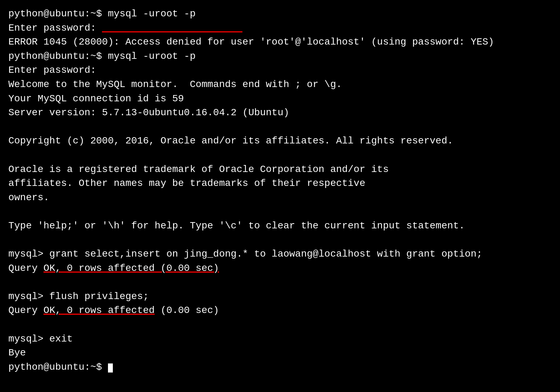 Image resolution: width=560 pixels, height=392 pixels. Describe the element at coordinates (280, 14) in the screenshot. I see `terminal-line-1: python@ubuntu:~$ mysql -uroot -p` at that location.